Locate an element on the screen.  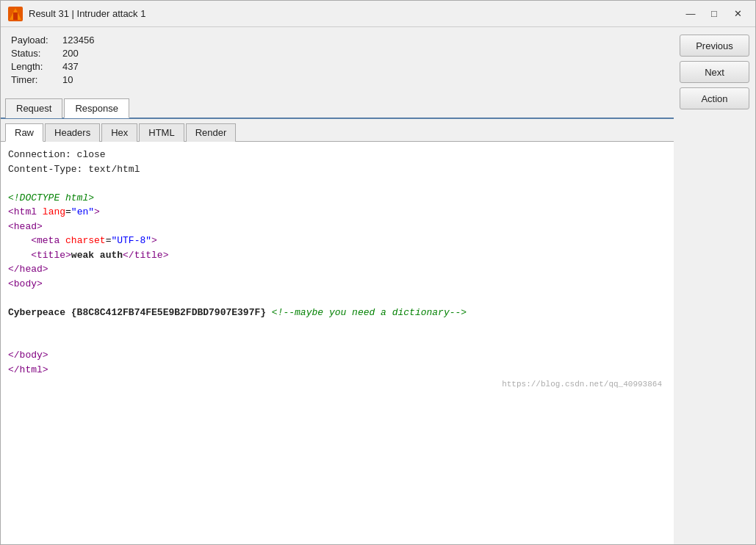
code-line-2: Content-Type: text/html is located at coordinates (337, 170).